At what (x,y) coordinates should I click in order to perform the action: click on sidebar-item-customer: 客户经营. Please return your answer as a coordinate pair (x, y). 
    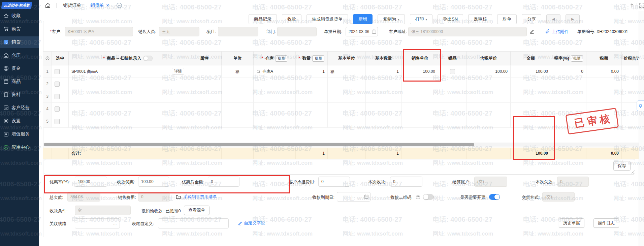
    Looking at the image, I should click on (20, 108).